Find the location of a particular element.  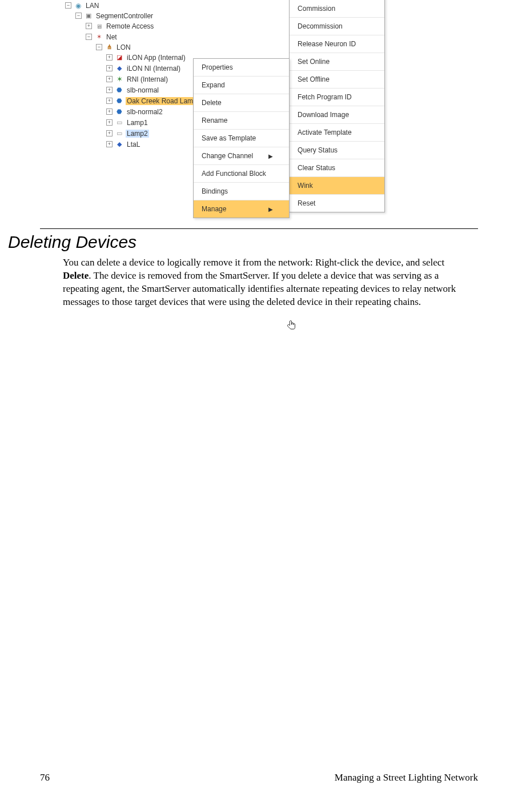

menu-item-label: Add Functional Block is located at coordinates (234, 174).